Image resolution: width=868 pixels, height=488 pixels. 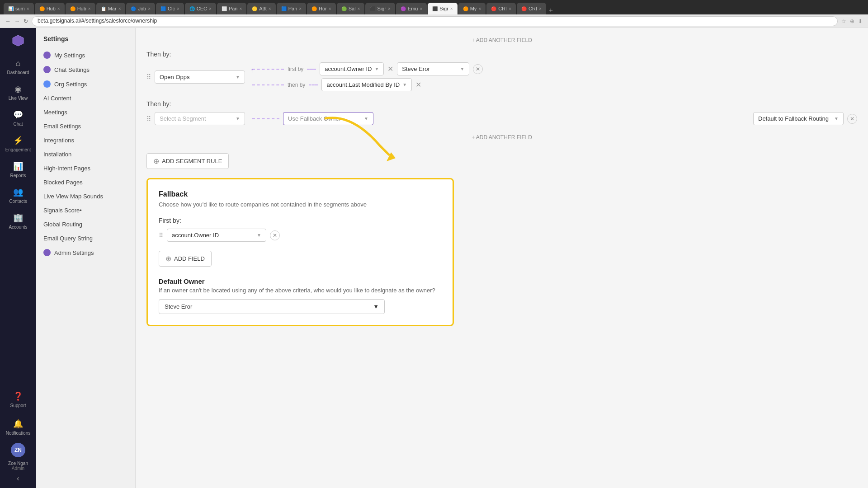 I want to click on sidebar-item-high-intent: High-Intent Pages, so click(x=86, y=168).